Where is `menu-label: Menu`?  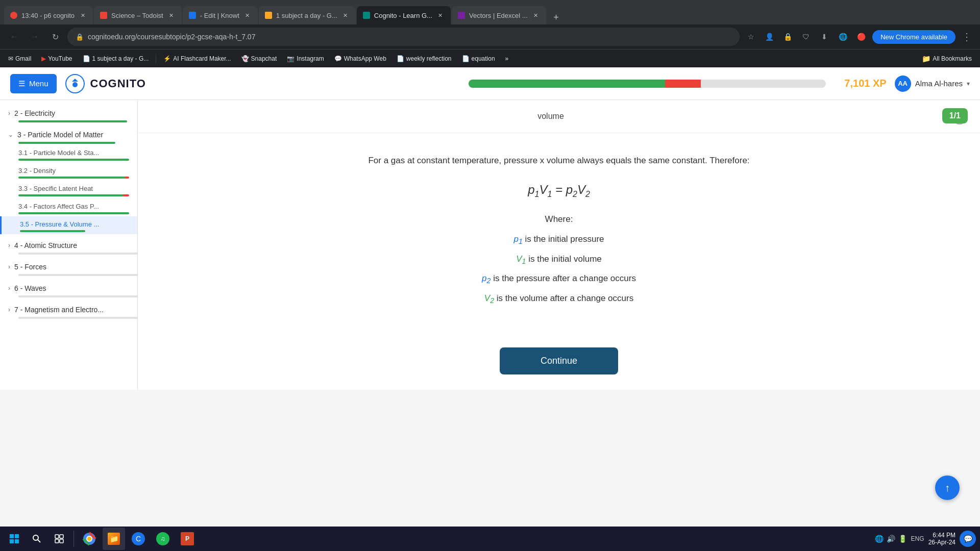 menu-label: Menu is located at coordinates (39, 84).